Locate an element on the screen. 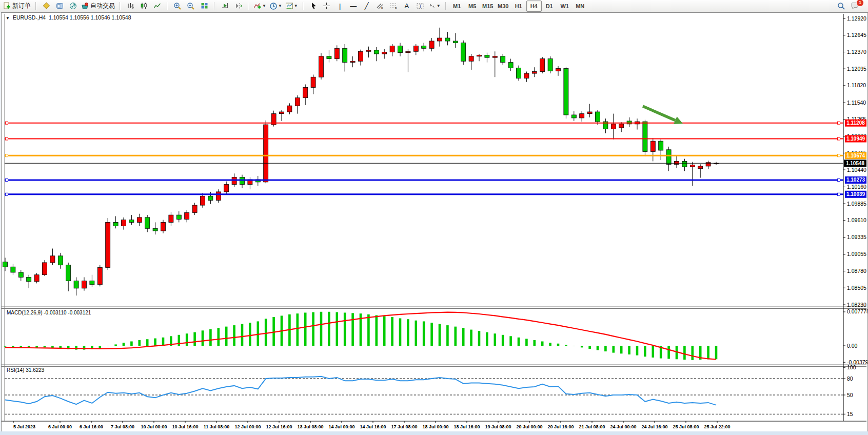 Image resolution: width=868 pixels, height=435 pixels. tile-windows-button is located at coordinates (204, 6).